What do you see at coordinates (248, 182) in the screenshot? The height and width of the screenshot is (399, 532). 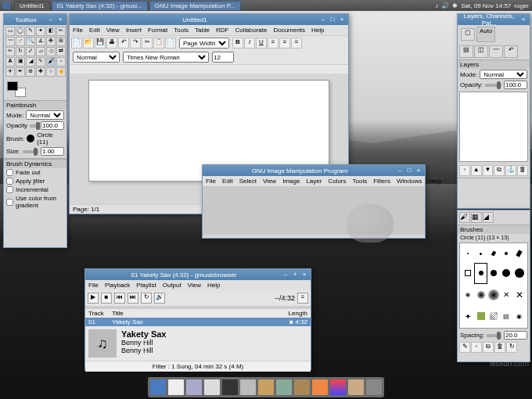 I see `menu-select: Select` at bounding box center [248, 182].